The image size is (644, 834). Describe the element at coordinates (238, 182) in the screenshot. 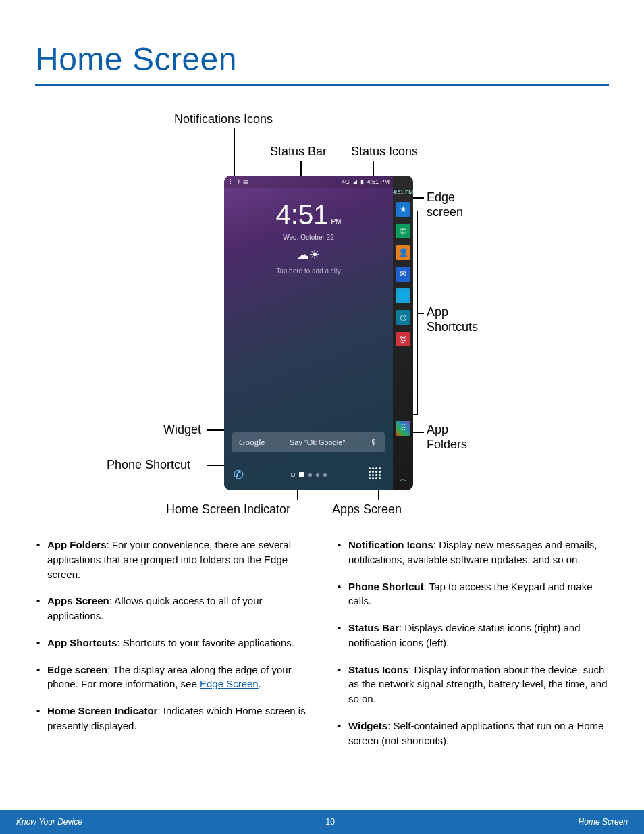

I see `notification-icons-area: ⋮ ᚼ ▤` at that location.